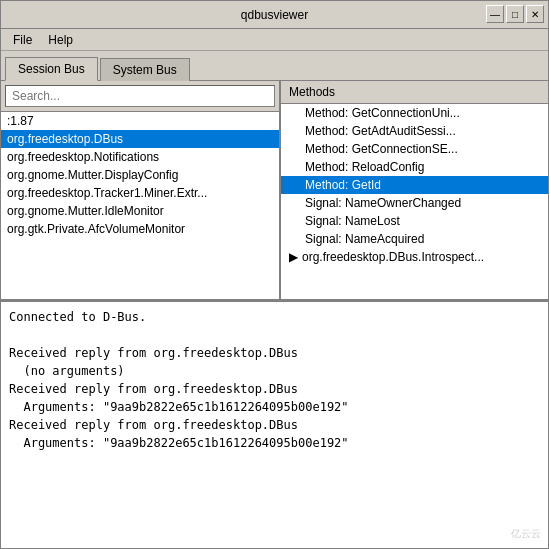 The height and width of the screenshot is (549, 549). Describe the element at coordinates (274, 15) in the screenshot. I see `app-title: qdbusviewer` at that location.